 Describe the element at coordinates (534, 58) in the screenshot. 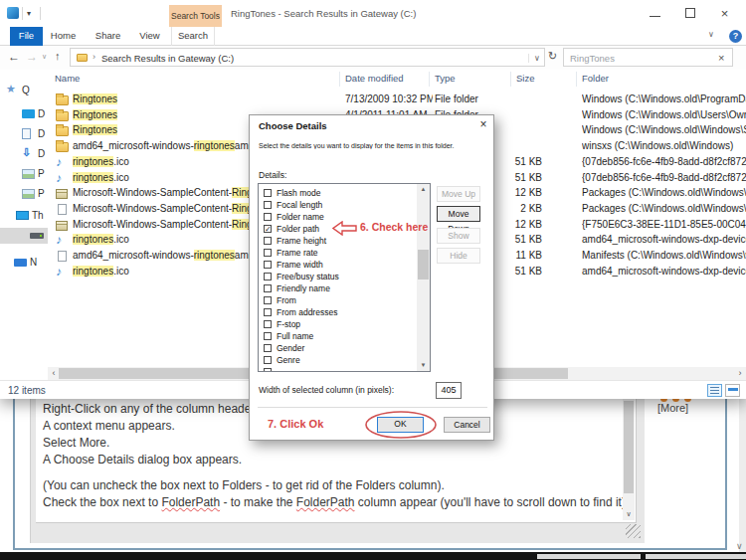

I see `address-dropdown-icon: ∨` at that location.